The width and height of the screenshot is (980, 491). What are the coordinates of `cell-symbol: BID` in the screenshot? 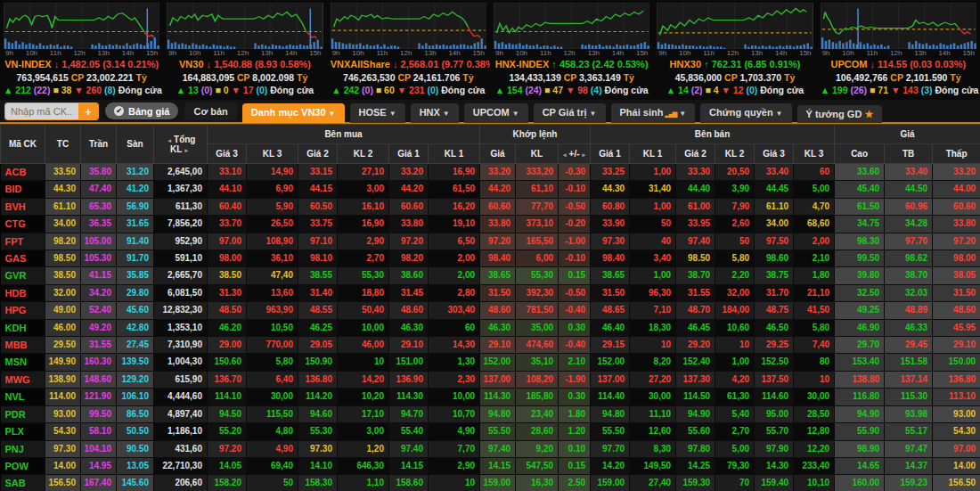 It's located at (23, 189).